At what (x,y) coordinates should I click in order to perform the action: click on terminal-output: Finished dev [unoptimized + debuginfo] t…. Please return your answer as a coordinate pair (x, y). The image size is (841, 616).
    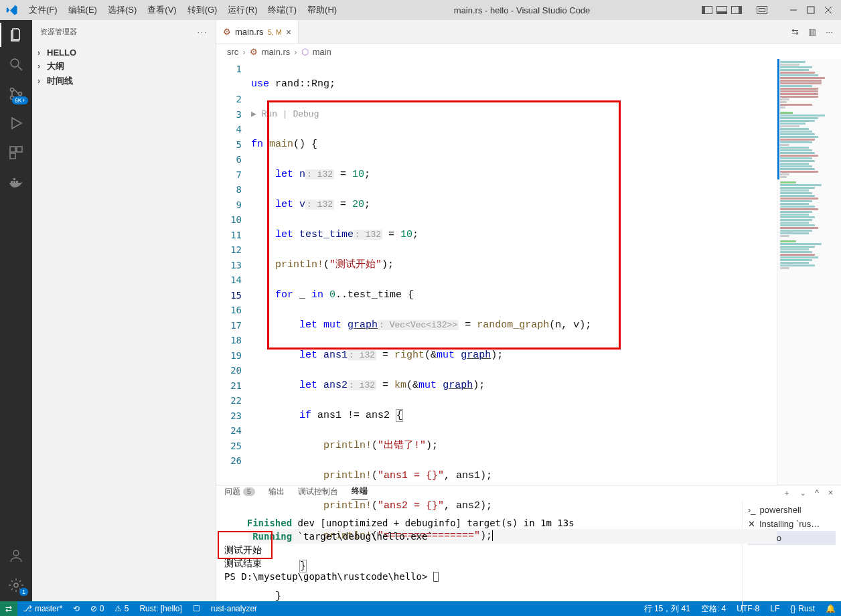
    Looking at the image, I should click on (479, 556).